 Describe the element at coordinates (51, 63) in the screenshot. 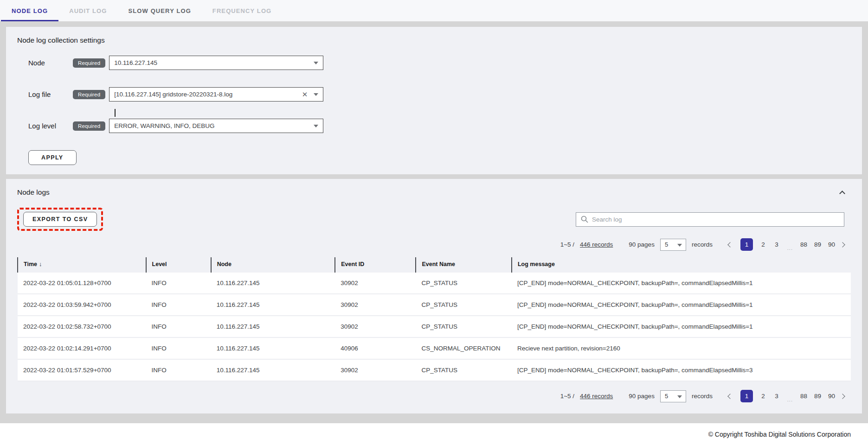

I see `node-label: Node` at that location.